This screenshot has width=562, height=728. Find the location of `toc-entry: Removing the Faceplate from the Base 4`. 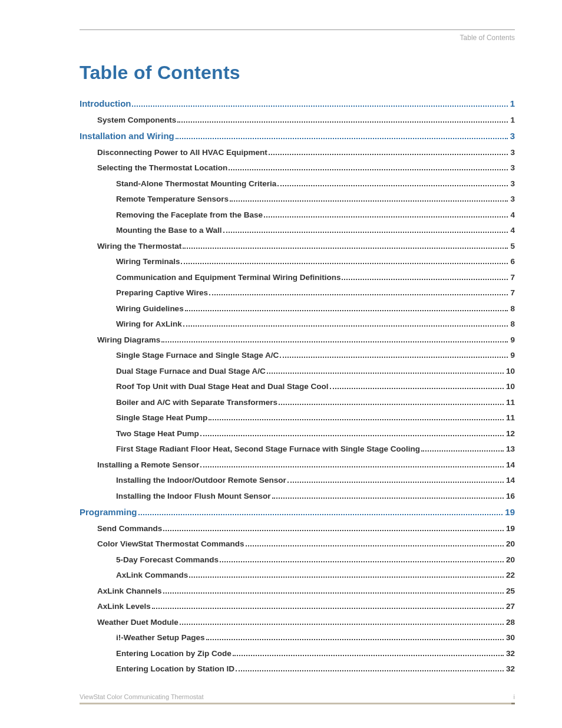

toc-entry: Removing the Faceplate from the Base 4 is located at coordinates (316, 215).